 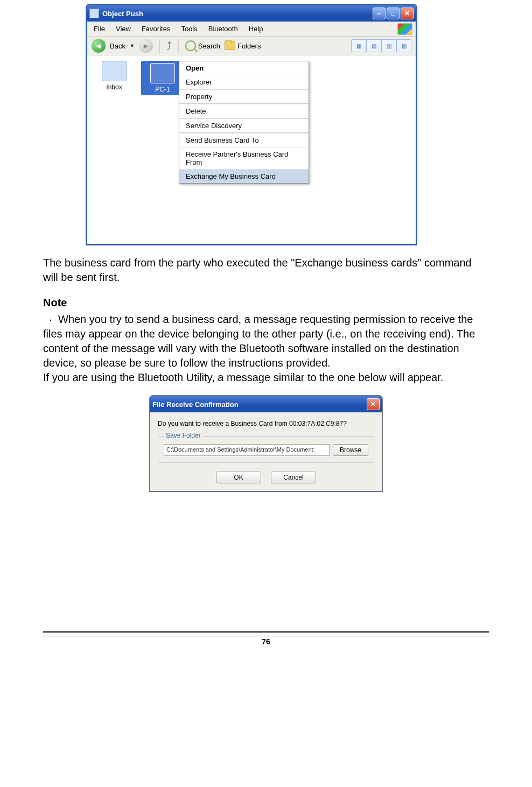 I want to click on note-heading: Note, so click(x=266, y=303).